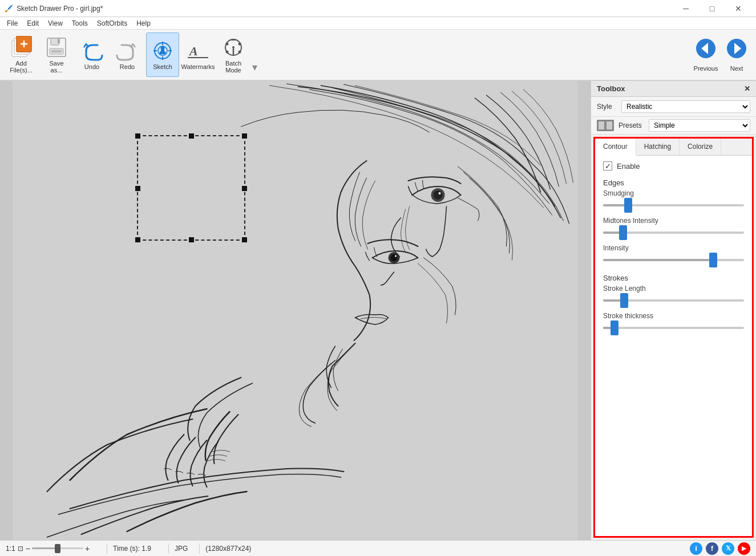 The height and width of the screenshot is (556, 756). Describe the element at coordinates (673, 301) in the screenshot. I see `stroke-length-slider` at that location.